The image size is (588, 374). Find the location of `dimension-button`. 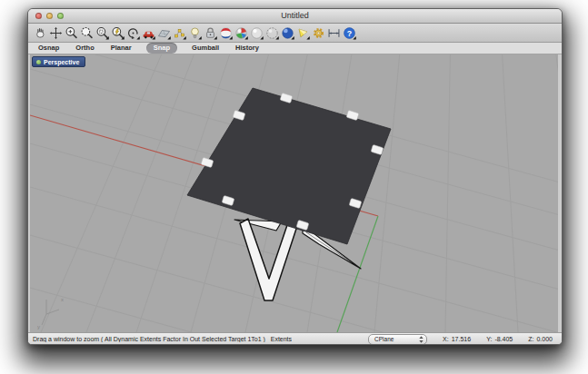

dimension-button is located at coordinates (334, 33).